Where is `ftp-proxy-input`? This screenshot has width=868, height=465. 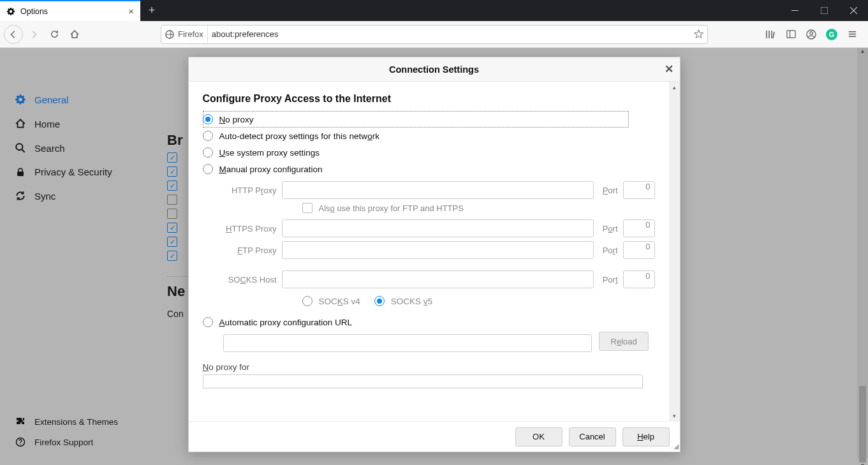 ftp-proxy-input is located at coordinates (438, 250).